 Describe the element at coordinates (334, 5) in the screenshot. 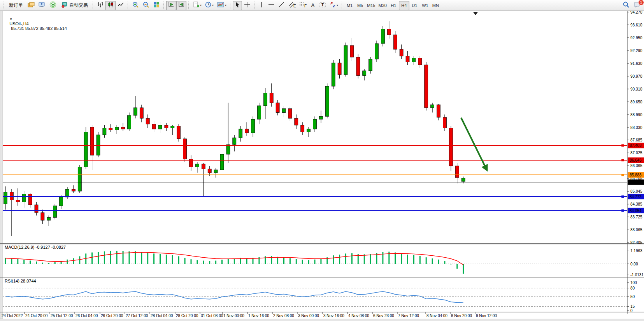

I see `arrows-tool-button: ▾` at that location.